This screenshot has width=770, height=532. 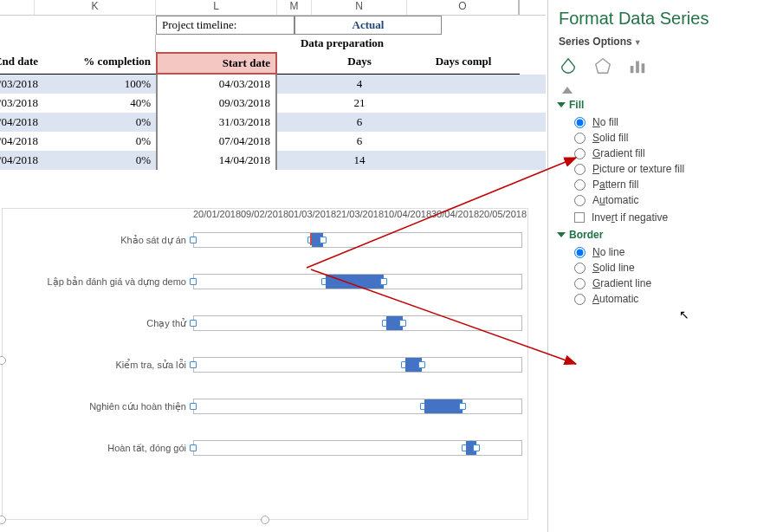 I want to click on column-letters: J K L M N O, so click(x=273, y=8).